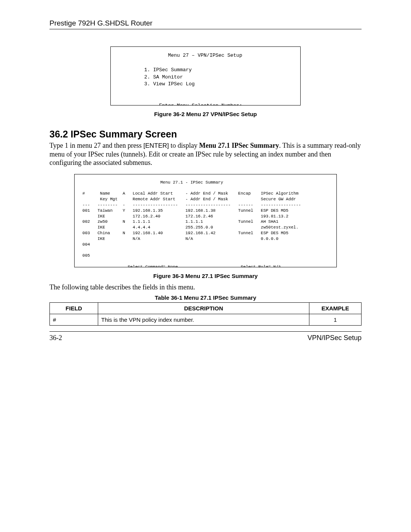 The width and height of the screenshot is (411, 532). I want to click on terminal-menu271: Menu 27.1 - IPSec Summary # Name A Local…, so click(206, 221).